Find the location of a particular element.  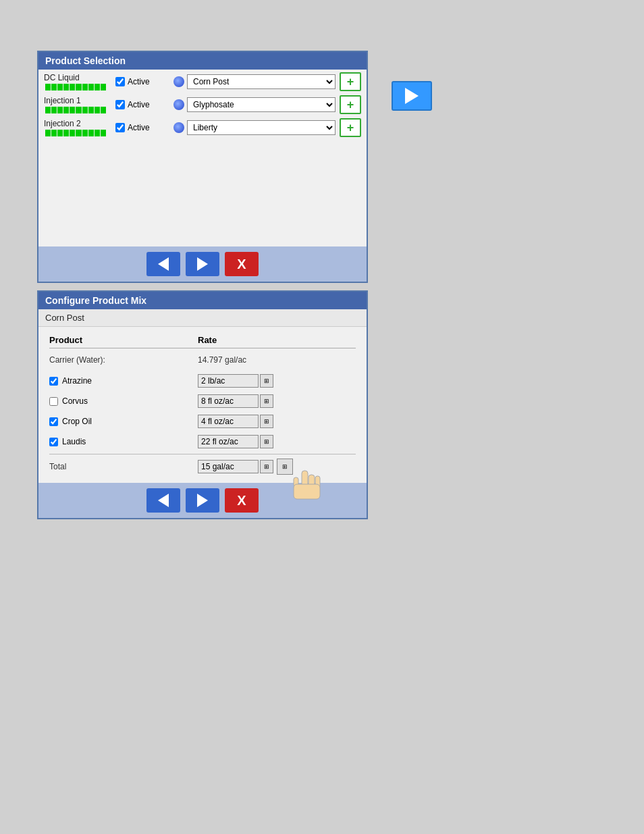

corvus-rate-input is located at coordinates (228, 401).